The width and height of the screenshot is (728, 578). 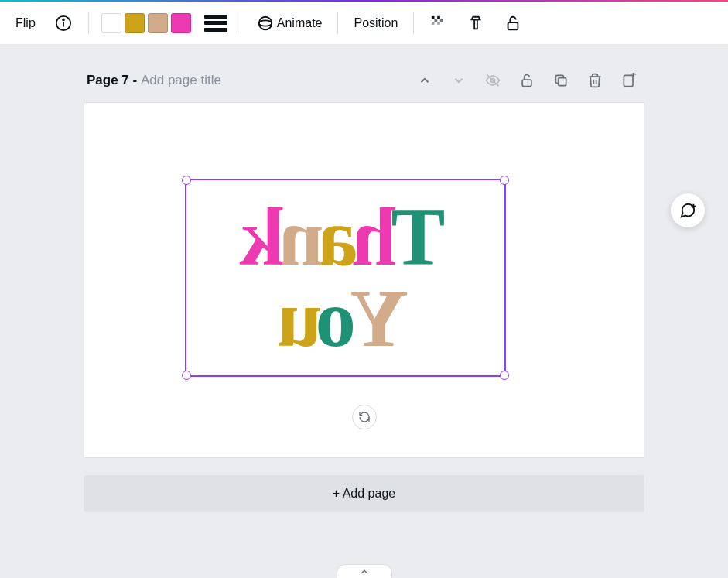 I want to click on visibility-icon, so click(x=493, y=80).